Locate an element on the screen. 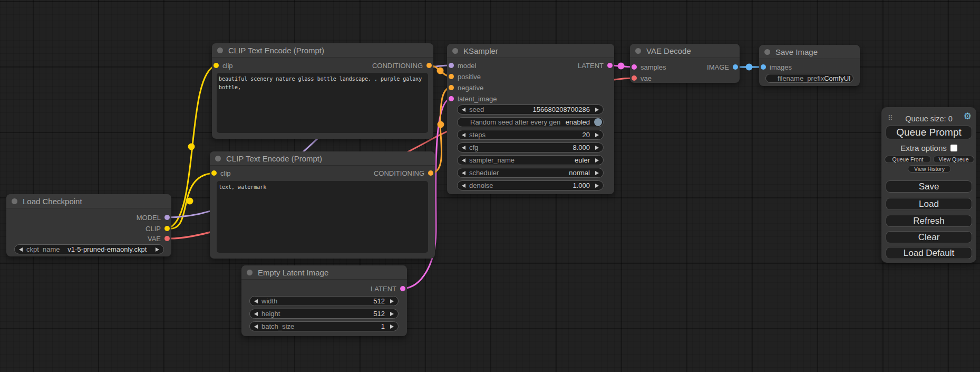  view-history-button: View History is located at coordinates (929, 169).